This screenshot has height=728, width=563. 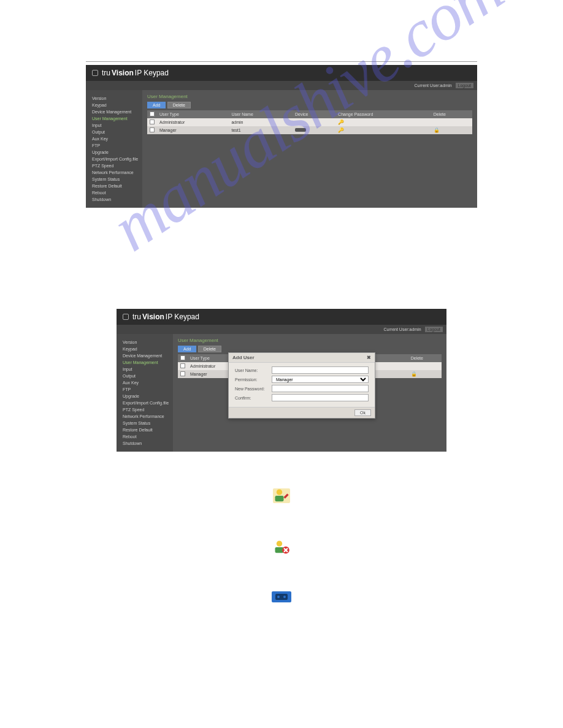 What do you see at coordinates (261, 114) in the screenshot?
I see `col-User Name: User Name` at bounding box center [261, 114].